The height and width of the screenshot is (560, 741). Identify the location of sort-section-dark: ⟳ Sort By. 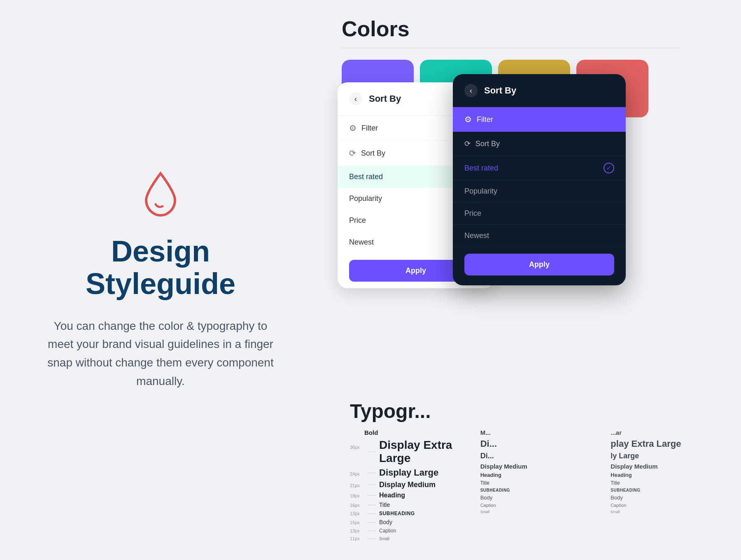
(539, 144).